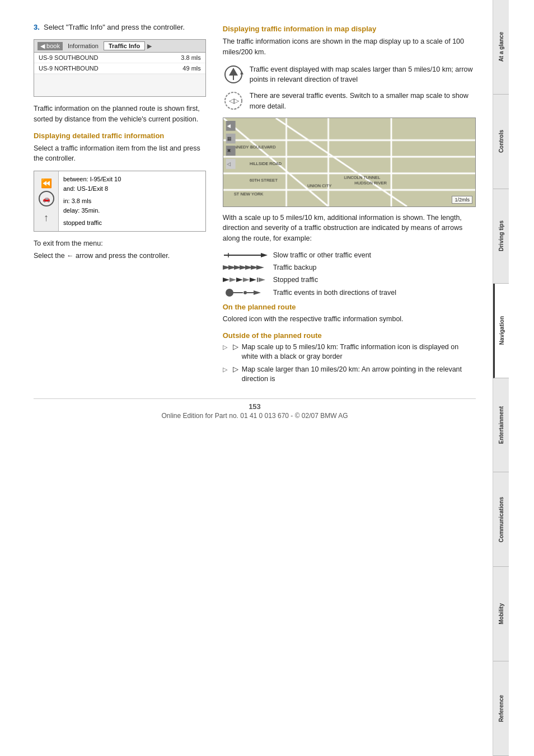  Describe the element at coordinates (501, 47) in the screenshot. I see `sidebar-tab-at-a-glance: At a glance` at that location.